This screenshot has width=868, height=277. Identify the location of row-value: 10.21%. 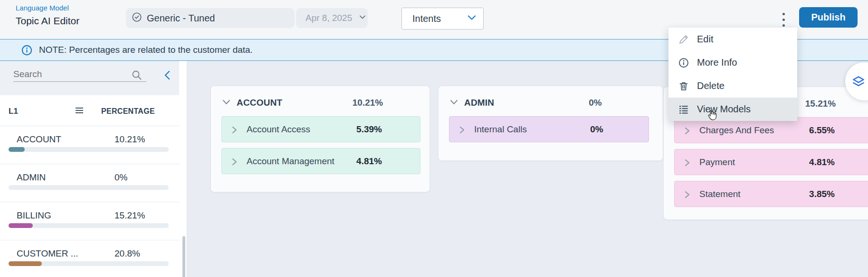
(130, 139).